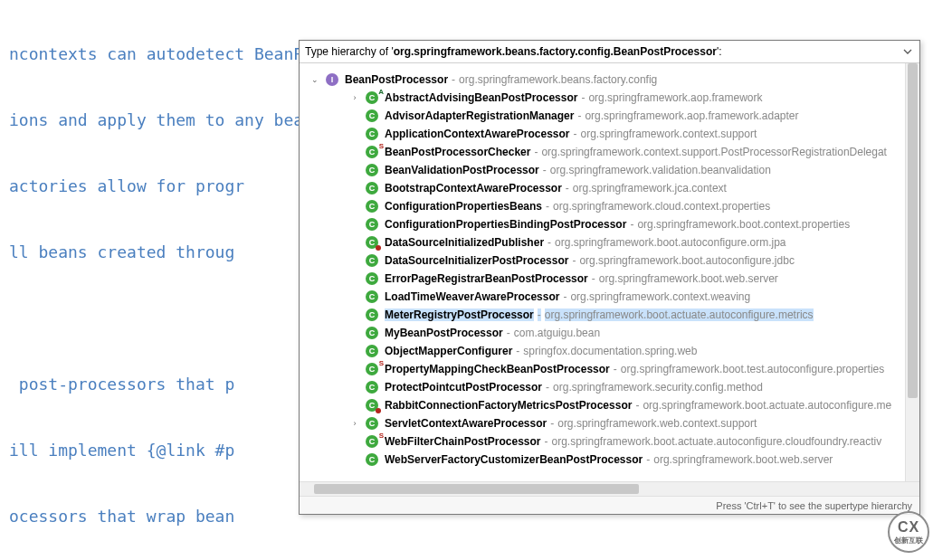  What do you see at coordinates (465, 423) in the screenshot?
I see `type-name: ServletContextAwareProcessor` at bounding box center [465, 423].